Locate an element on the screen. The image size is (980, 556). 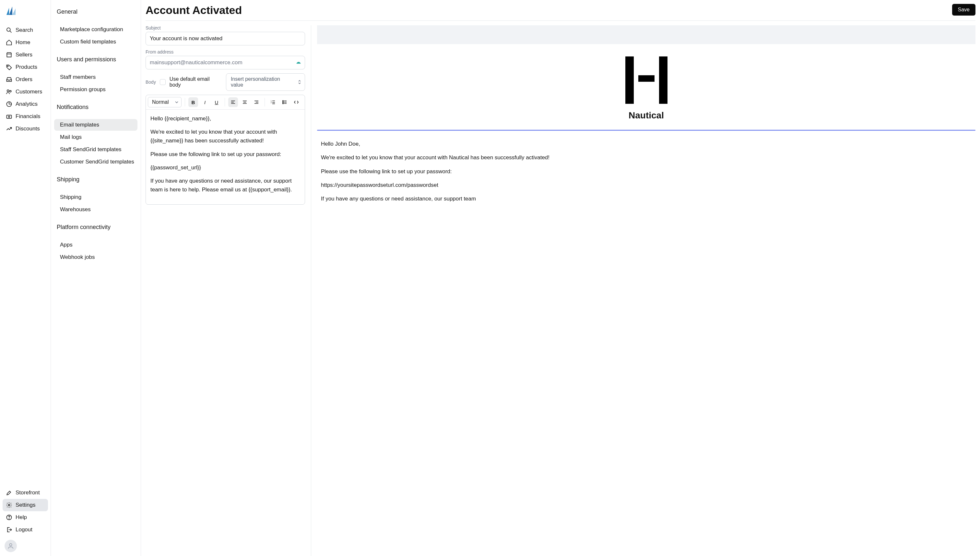
subject-input is located at coordinates (225, 39).